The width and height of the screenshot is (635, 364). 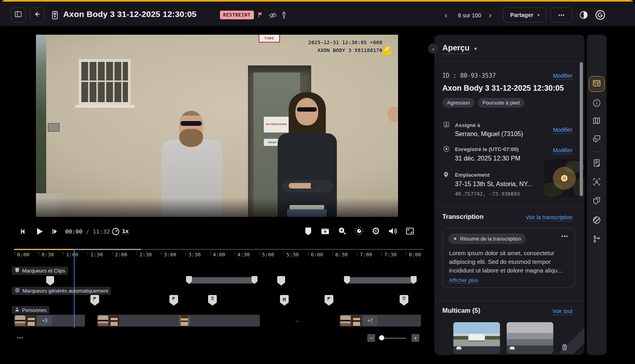 What do you see at coordinates (565, 348) in the screenshot?
I see `bodycam-icon` at bounding box center [565, 348].